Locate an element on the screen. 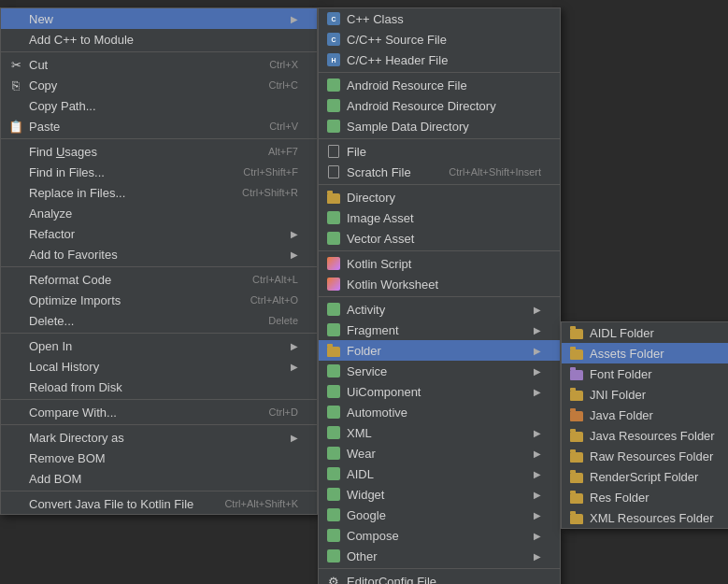 The width and height of the screenshot is (728, 584). submenu-new-editorconfig: ⚙ EditorConfig File is located at coordinates (439, 577).